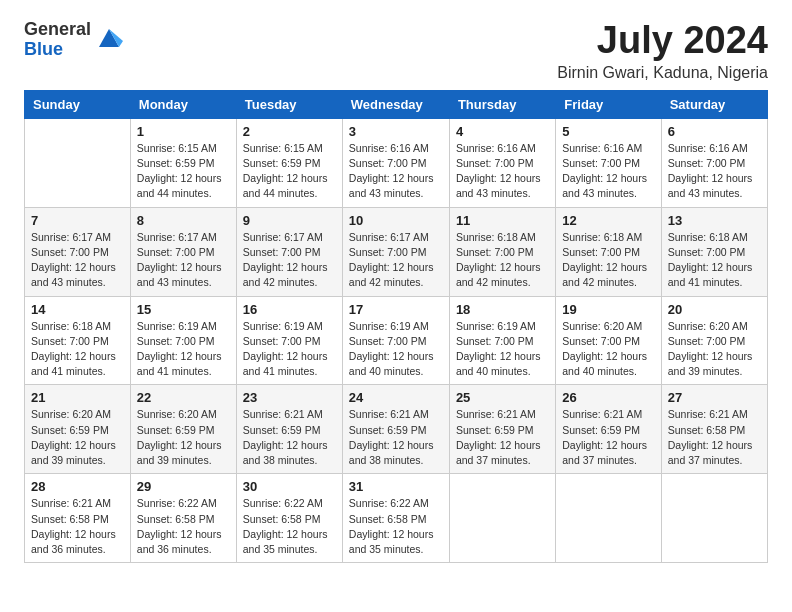  What do you see at coordinates (396, 220) in the screenshot?
I see `day-number: 10` at bounding box center [396, 220].